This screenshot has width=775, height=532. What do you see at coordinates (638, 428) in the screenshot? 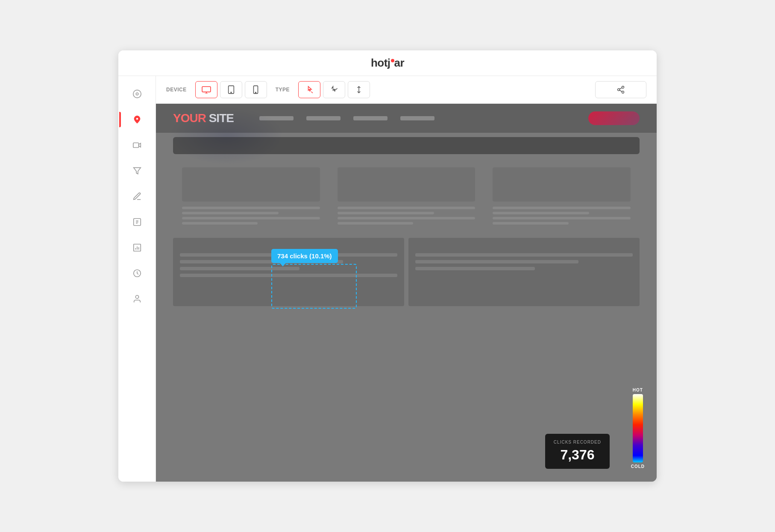
I see `temperature-legend: HOT COLD` at bounding box center [638, 428].